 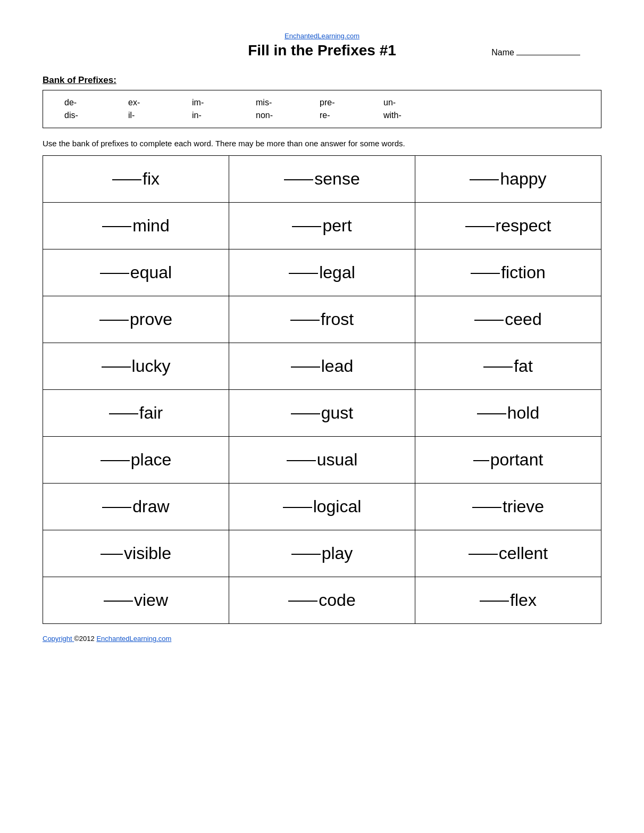 What do you see at coordinates (337, 460) in the screenshot?
I see `word-usual: usual` at bounding box center [337, 460].